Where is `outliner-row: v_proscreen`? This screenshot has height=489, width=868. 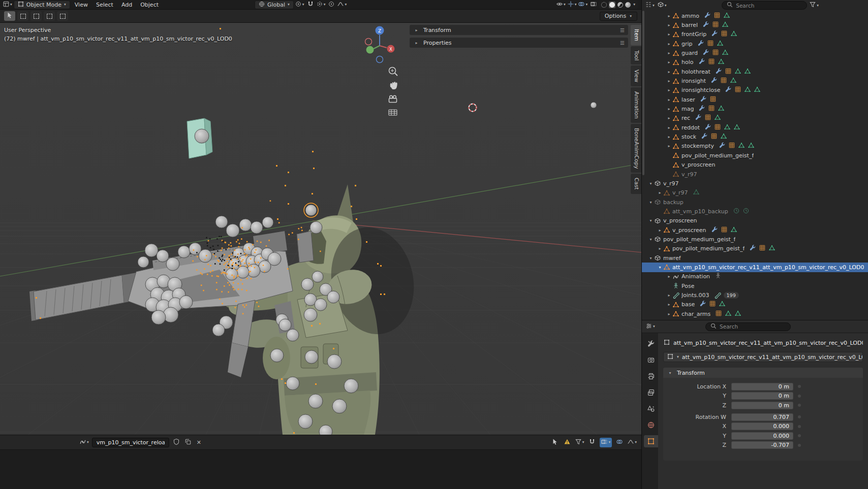
outliner-row: v_proscreen is located at coordinates (755, 165).